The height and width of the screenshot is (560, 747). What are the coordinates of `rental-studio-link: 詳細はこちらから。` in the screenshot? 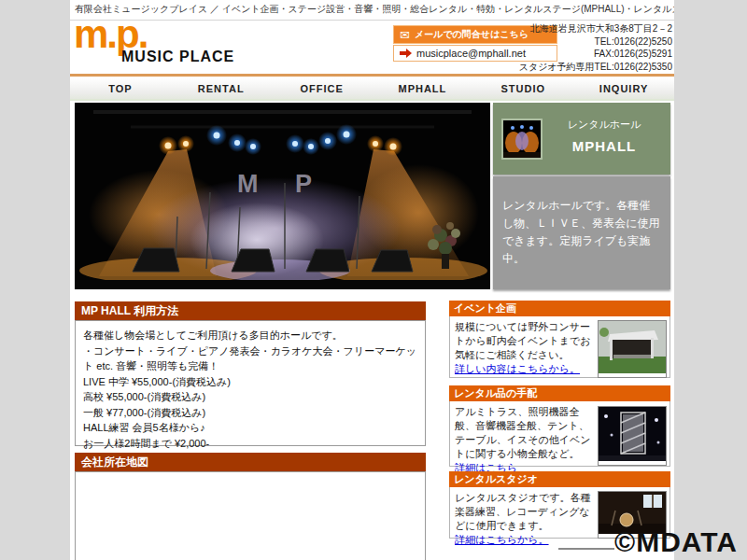 It's located at (502, 539).